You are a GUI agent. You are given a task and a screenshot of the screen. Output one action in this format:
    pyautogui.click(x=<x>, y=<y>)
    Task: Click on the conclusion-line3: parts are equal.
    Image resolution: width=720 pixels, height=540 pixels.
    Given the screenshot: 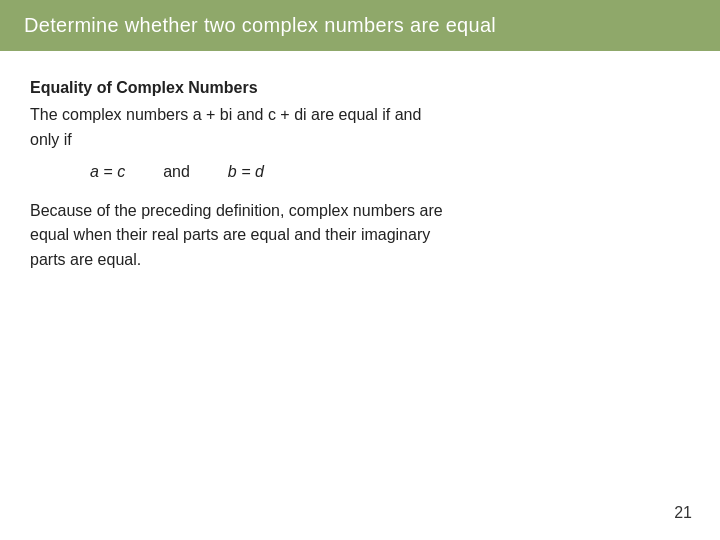 What is the action you would take?
    pyautogui.click(x=86, y=260)
    